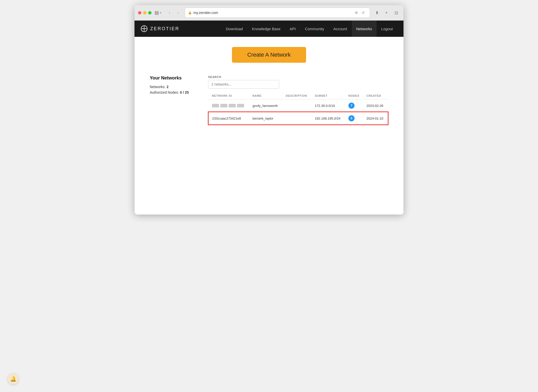 The height and width of the screenshot is (392, 538). I want to click on networks-section: Your Networks Networks: 2 Authorized Nod…, so click(269, 100).